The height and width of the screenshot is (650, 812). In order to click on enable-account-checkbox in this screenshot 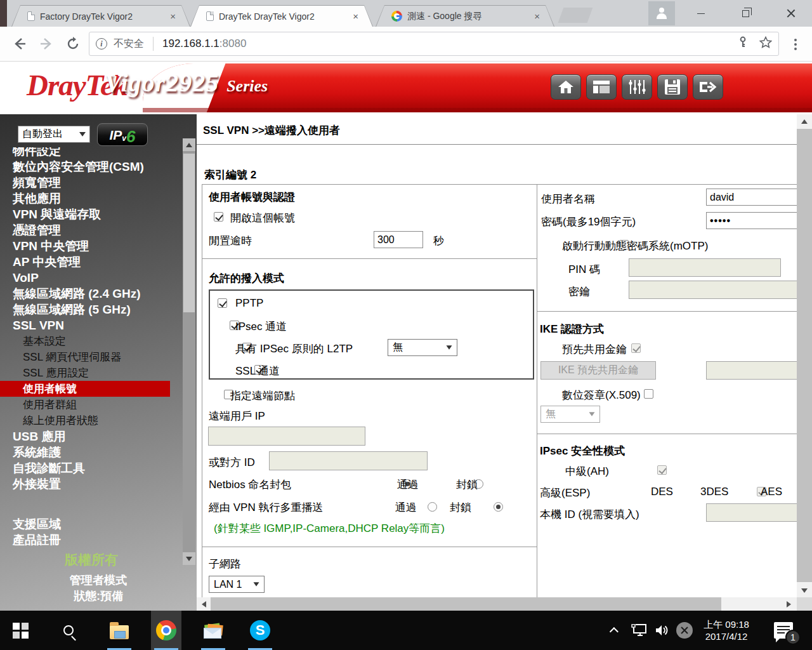, I will do `click(218, 217)`.